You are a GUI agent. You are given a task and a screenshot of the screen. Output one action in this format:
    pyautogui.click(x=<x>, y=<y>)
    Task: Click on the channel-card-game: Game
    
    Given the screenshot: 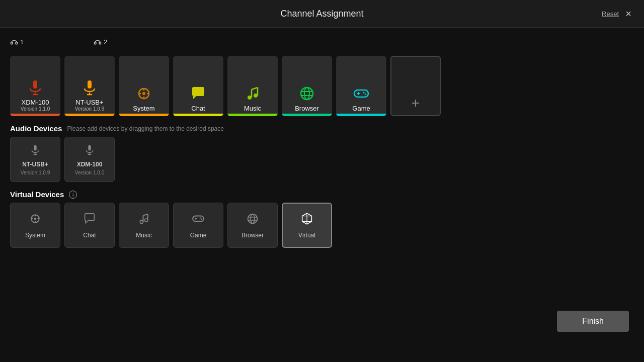 What is the action you would take?
    pyautogui.click(x=361, y=86)
    